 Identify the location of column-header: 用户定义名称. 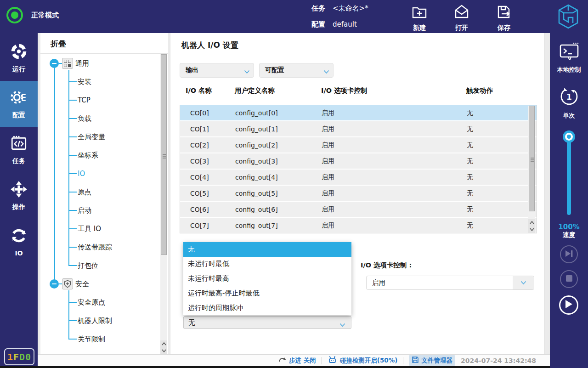
(278, 91).